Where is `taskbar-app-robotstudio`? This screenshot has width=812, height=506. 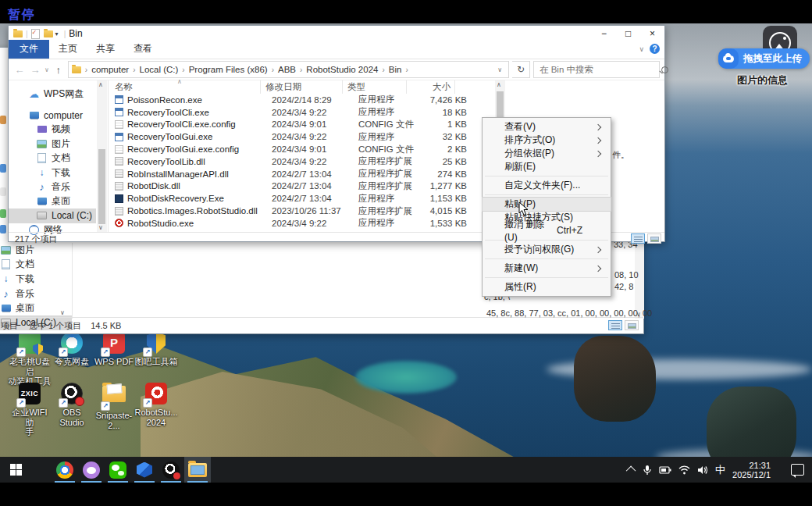 taskbar-app-robotstudio is located at coordinates (144, 470).